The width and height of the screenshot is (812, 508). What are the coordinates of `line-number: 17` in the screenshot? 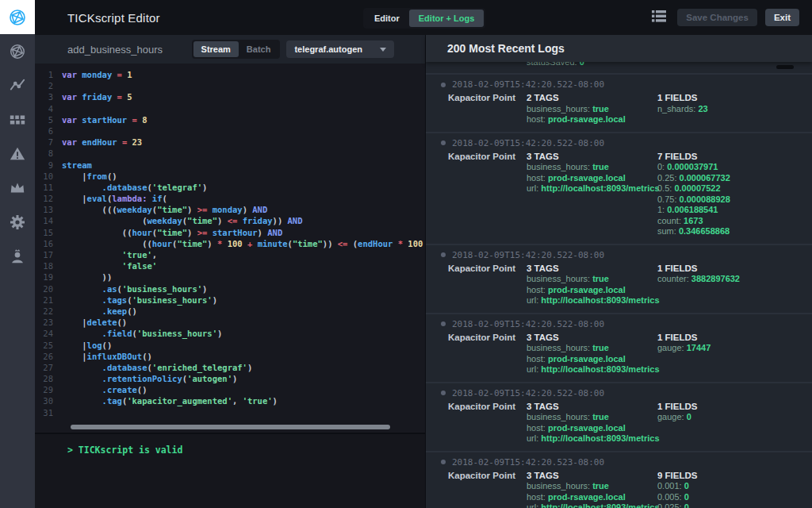 It's located at (48, 255).